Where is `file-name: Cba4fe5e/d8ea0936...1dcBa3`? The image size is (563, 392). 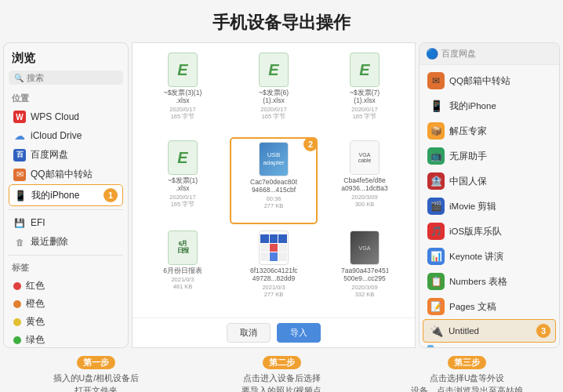
file-name: Cba4fe5e/d8ea0936...1dcBa3 is located at coordinates (365, 184).